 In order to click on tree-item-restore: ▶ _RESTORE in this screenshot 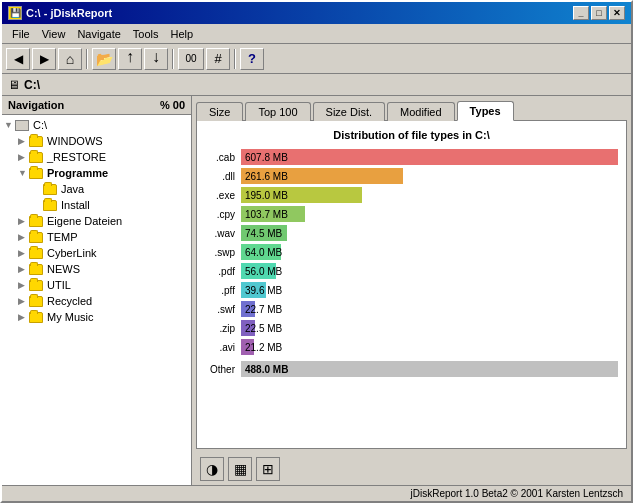, I will do `click(96, 157)`.